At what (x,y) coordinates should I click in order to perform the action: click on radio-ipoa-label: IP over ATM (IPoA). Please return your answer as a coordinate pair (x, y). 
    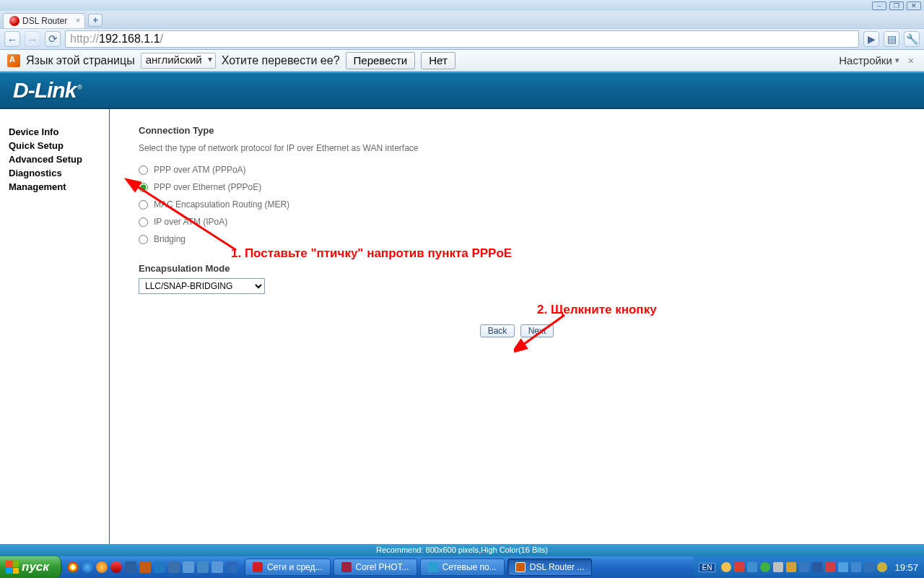
    Looking at the image, I should click on (191, 222).